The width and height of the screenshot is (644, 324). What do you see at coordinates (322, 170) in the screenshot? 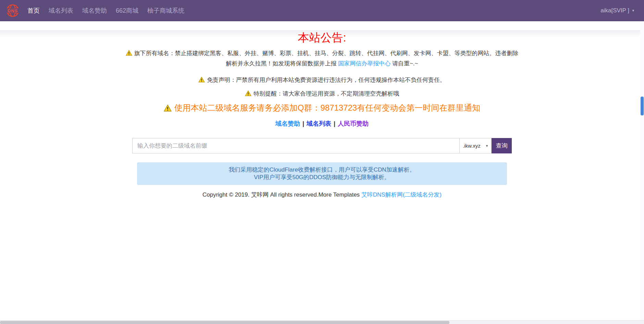
I see `info-line-cdn: 我们采用稳定的CloudFlare收费解析接口，用户可以享受CDN加速解析。` at bounding box center [322, 170].